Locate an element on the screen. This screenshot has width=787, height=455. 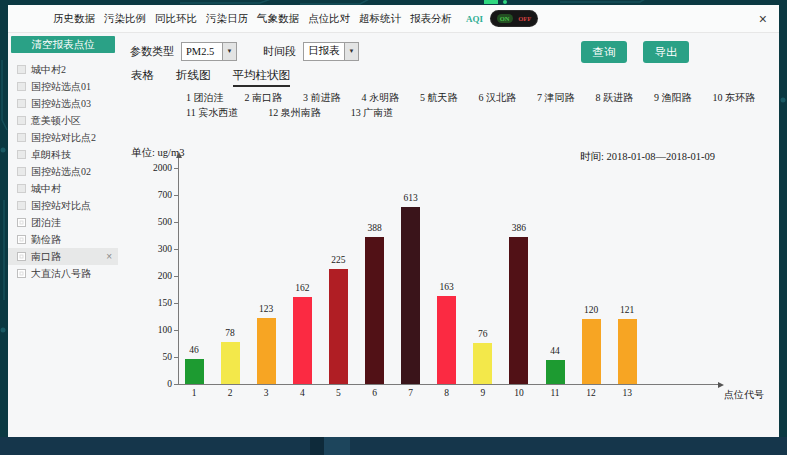
sidebar-item: 大直沽八号路 is located at coordinates (63, 274).